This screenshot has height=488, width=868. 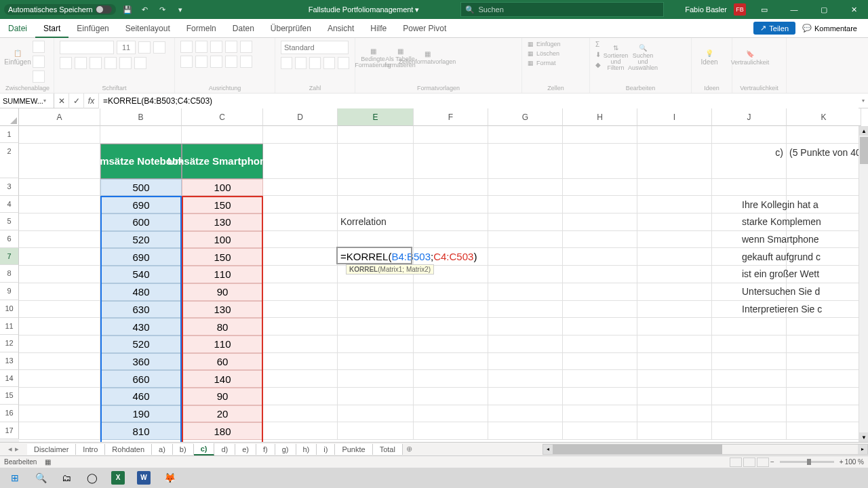 I want to click on zoom-in-icon: +, so click(x=842, y=462).